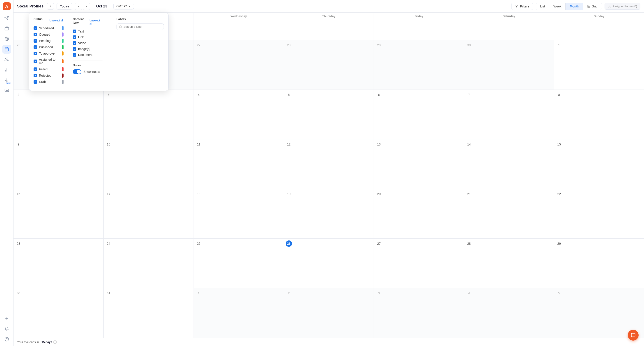  Describe the element at coordinates (50, 35) in the screenshot. I see `queued-label: Queued` at that location.